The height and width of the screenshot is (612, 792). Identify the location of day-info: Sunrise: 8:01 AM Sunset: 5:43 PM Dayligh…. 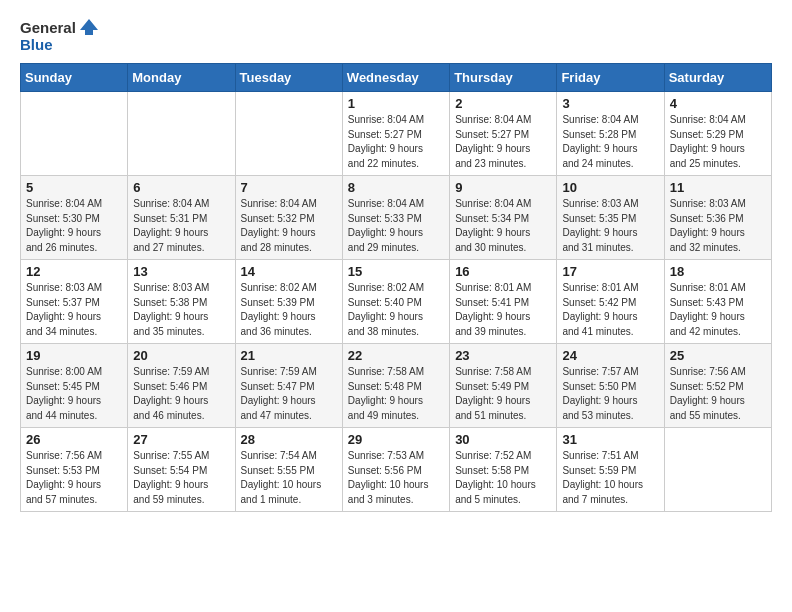
(718, 310).